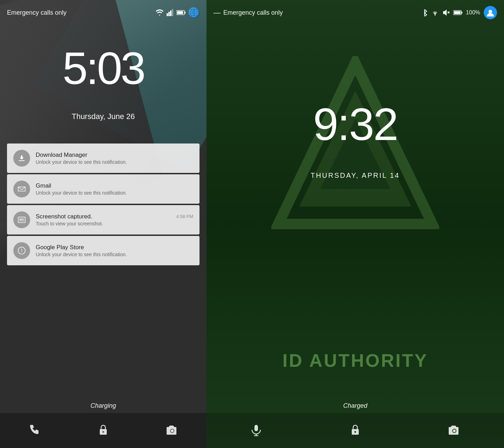 The image size is (504, 448). I want to click on notification-play-store: ! Google Play Store Unlock your device t…, so click(103, 251).